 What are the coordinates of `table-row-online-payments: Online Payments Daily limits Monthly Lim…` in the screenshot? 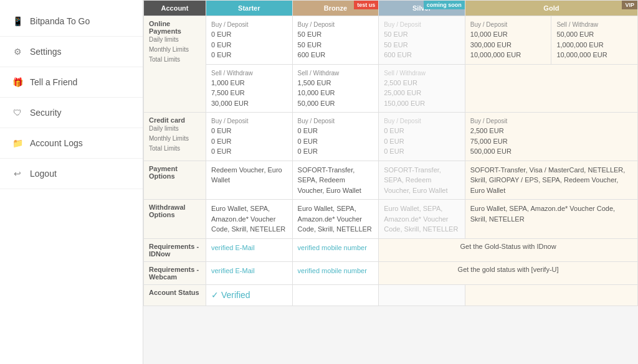 It's located at (391, 40).